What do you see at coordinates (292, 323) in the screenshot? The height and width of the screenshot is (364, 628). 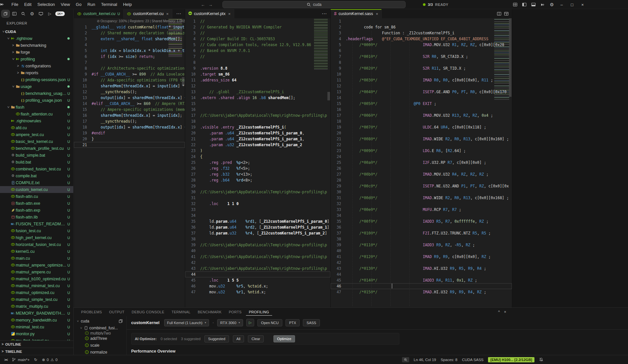 I see `ptx-button: PTX` at bounding box center [292, 323].